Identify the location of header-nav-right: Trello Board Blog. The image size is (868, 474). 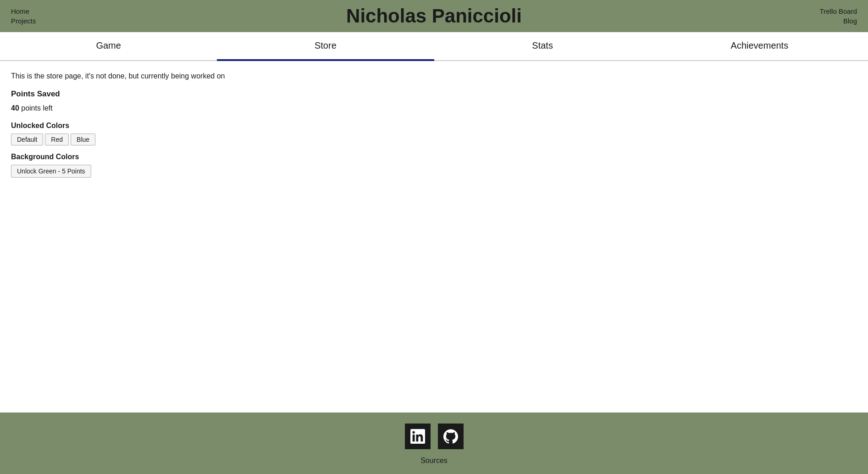
(838, 16).